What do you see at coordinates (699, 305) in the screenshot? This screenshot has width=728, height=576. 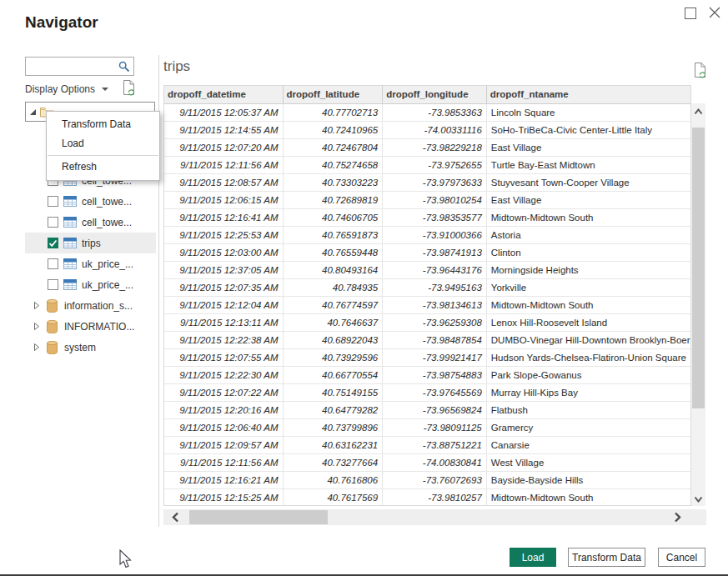 I see `vertical-scrollbar` at bounding box center [699, 305].